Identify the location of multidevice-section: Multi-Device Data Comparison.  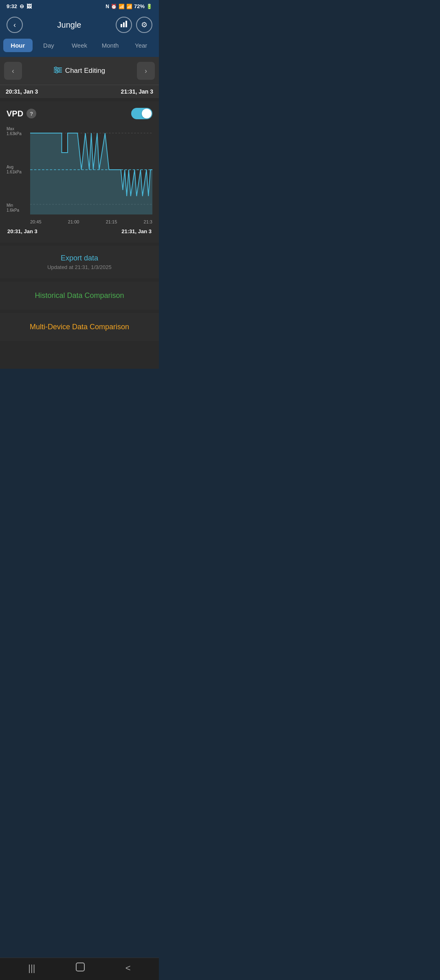
(79, 327).